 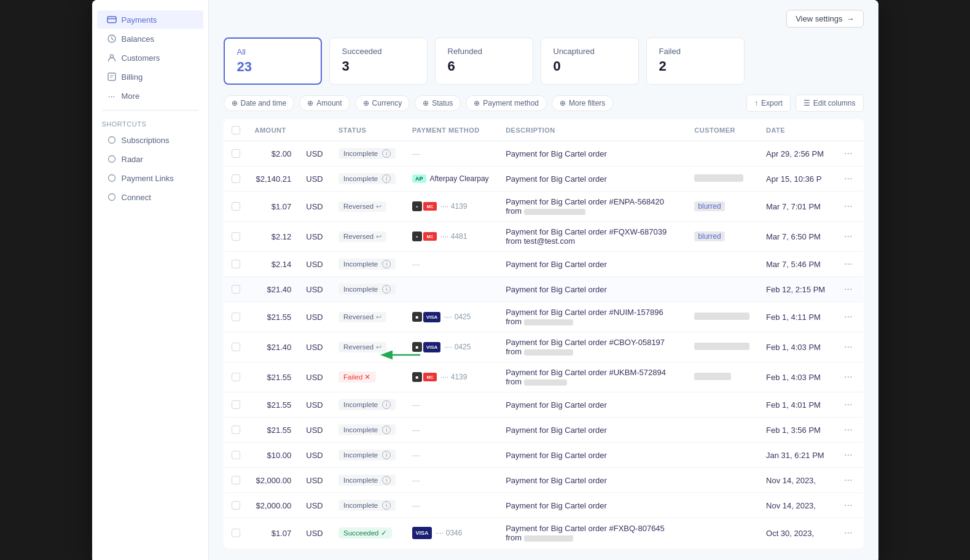 I want to click on payment-links-icon, so click(x=112, y=178).